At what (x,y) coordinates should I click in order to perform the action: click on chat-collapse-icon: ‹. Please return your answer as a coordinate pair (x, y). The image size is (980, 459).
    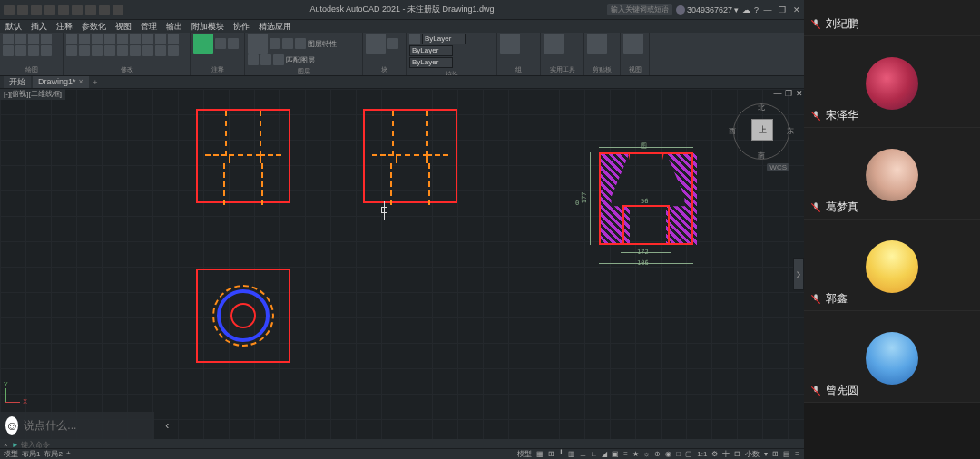
    Looking at the image, I should click on (167, 425).